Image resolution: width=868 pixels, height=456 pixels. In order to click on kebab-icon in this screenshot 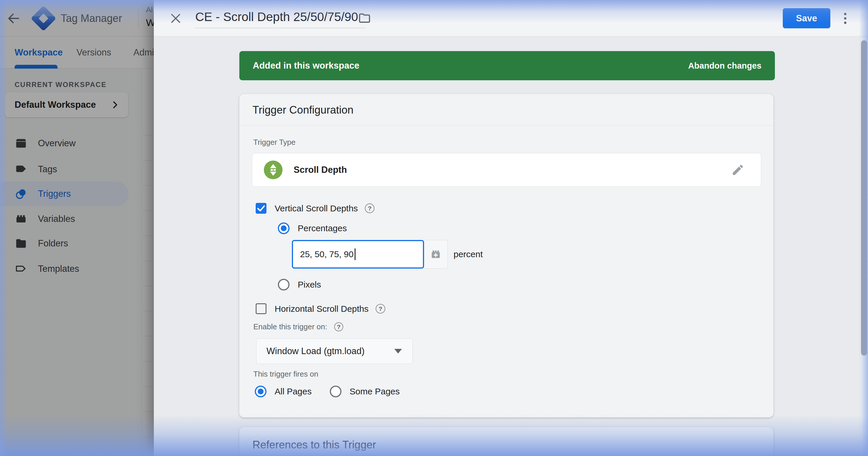, I will do `click(845, 14)`.